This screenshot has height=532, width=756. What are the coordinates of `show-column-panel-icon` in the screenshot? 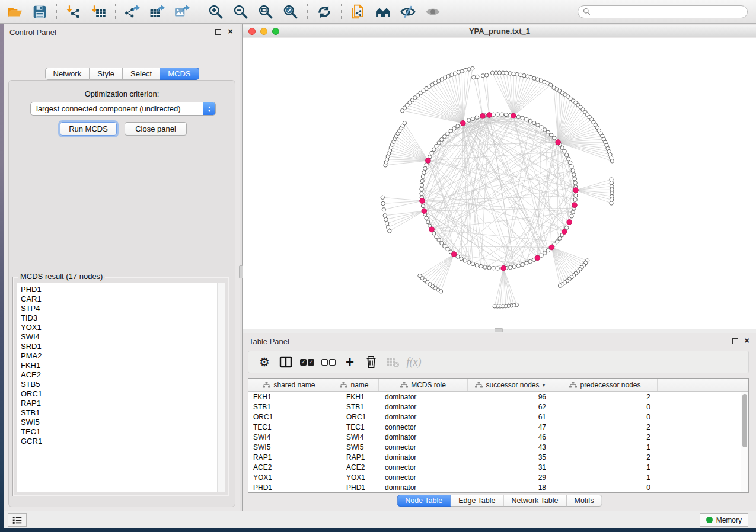 It's located at (286, 362).